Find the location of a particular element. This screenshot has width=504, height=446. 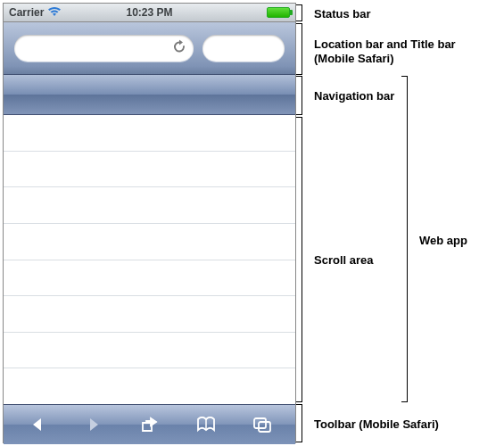

bracket-scroll is located at coordinates (302, 260).